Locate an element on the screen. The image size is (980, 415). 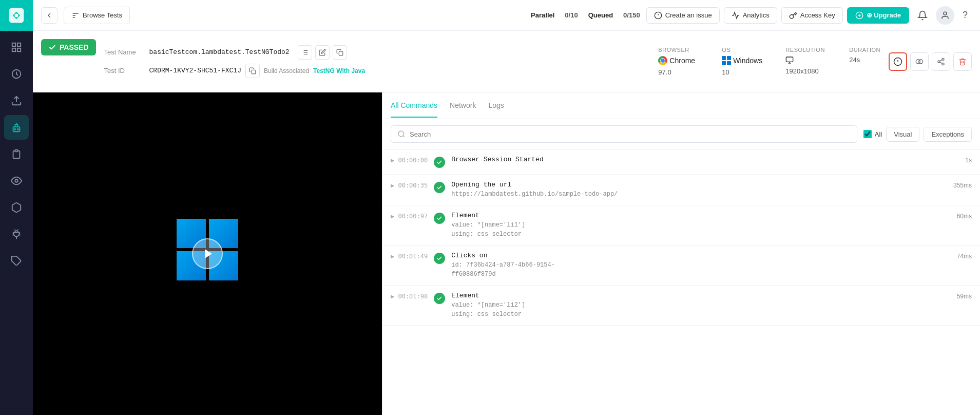
test-info: Test Name basicTestcom.lambdatest.TestNG… is located at coordinates (377, 62).